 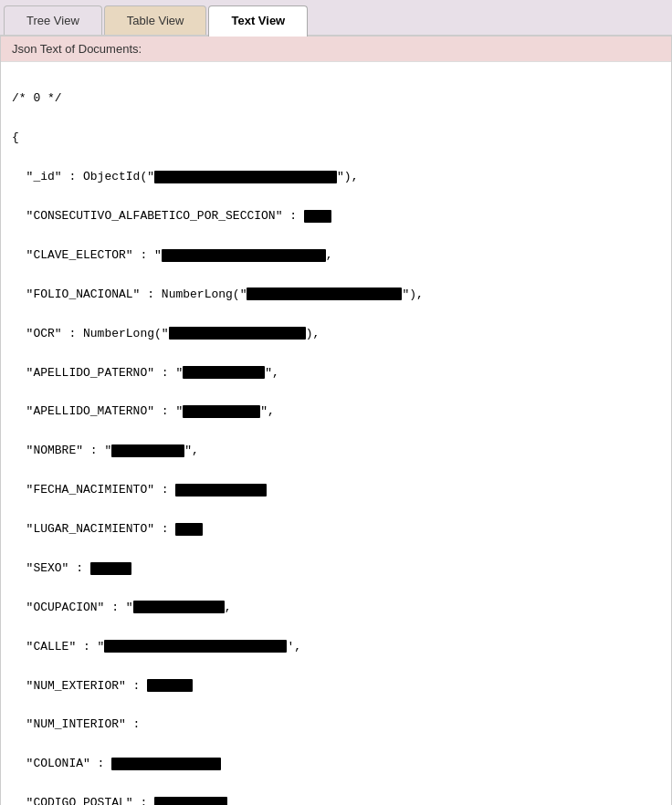 I want to click on line-comment: /* 0 */, so click(x=336, y=99).